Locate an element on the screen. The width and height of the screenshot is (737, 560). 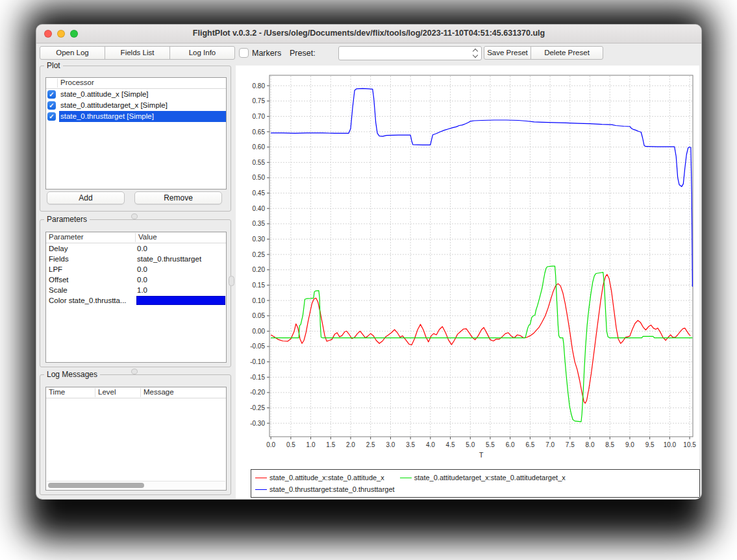
processor-list-item: ✓state_0.thrusttarget [Simple] is located at coordinates (136, 117).